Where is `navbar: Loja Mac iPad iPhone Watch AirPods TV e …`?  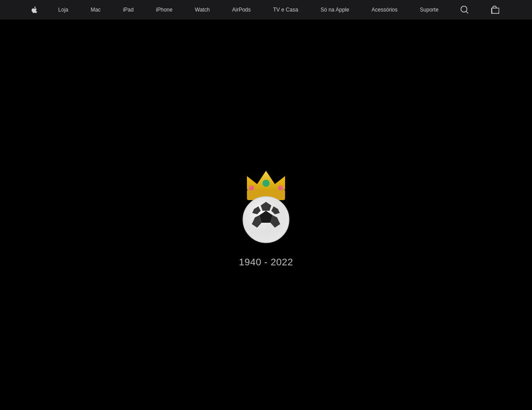
navbar: Loja Mac iPad iPhone Watch AirPods TV e … is located at coordinates (266, 10).